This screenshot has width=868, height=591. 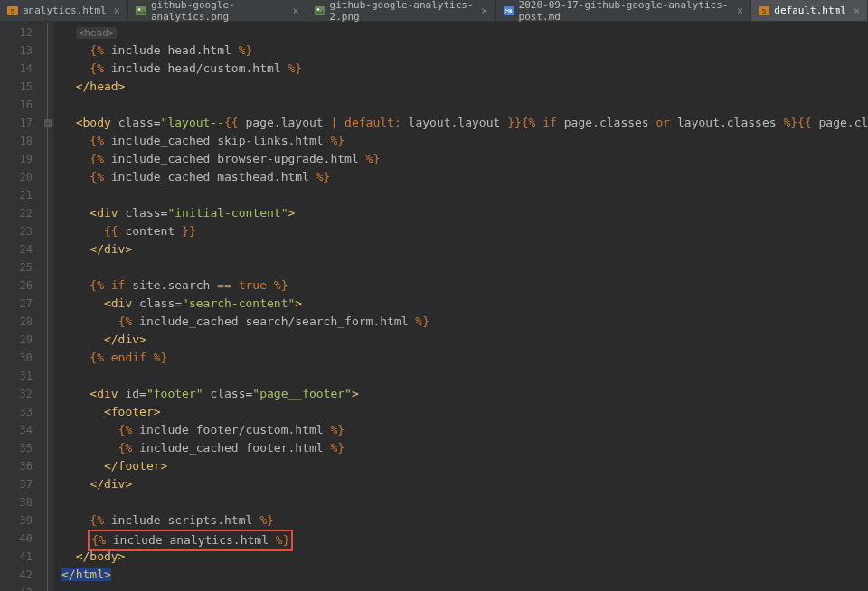 What do you see at coordinates (21, 195) in the screenshot?
I see `line-number: 21` at bounding box center [21, 195].